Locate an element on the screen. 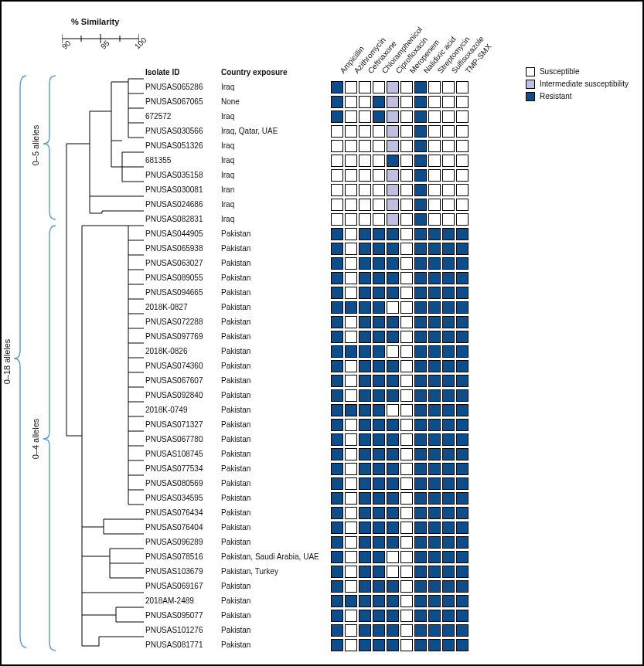 Image resolution: width=644 pixels, height=666 pixels. isolate-id: PNUSAS092840 is located at coordinates (183, 396).